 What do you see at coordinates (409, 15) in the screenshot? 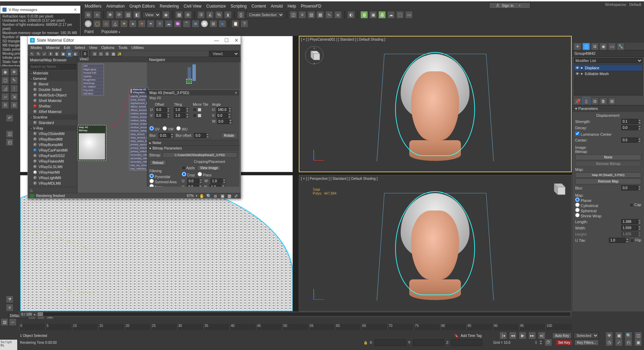
I see `tb-vfb-icon: ▭` at bounding box center [409, 15].